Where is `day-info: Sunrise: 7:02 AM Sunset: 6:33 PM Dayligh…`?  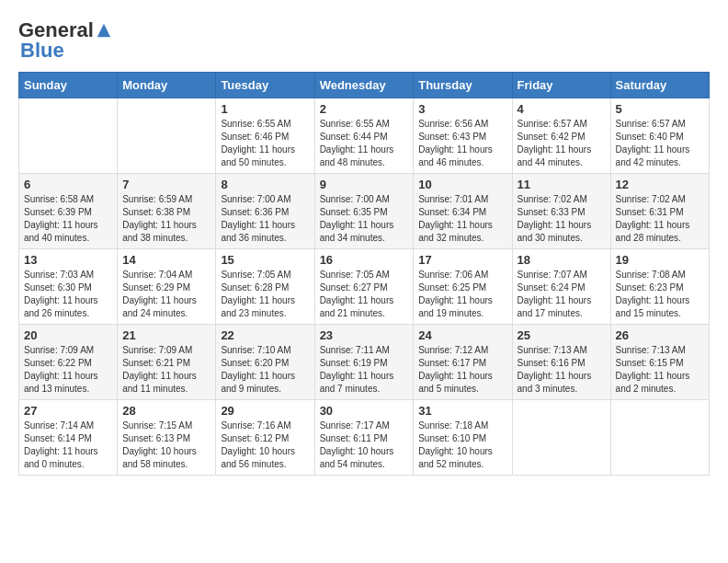
day-info: Sunrise: 7:02 AM Sunset: 6:33 PM Dayligh… is located at coordinates (562, 219).